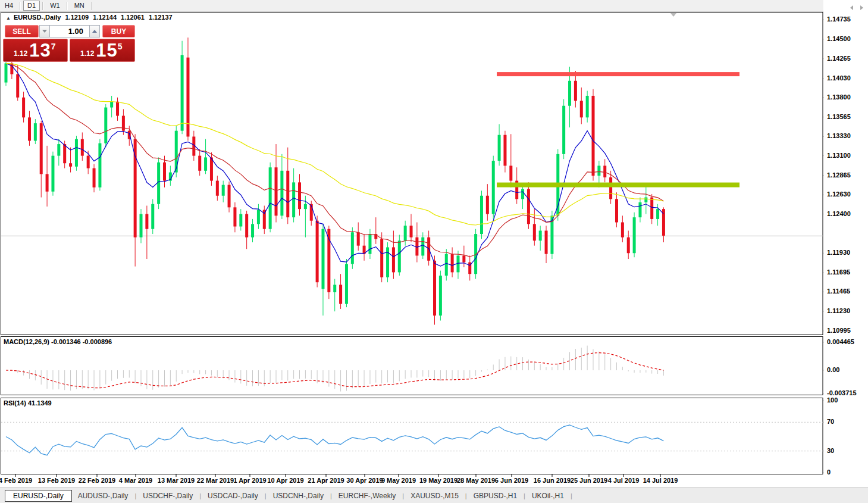  I want to click on macd-axis-label: 0.004465, so click(841, 342).